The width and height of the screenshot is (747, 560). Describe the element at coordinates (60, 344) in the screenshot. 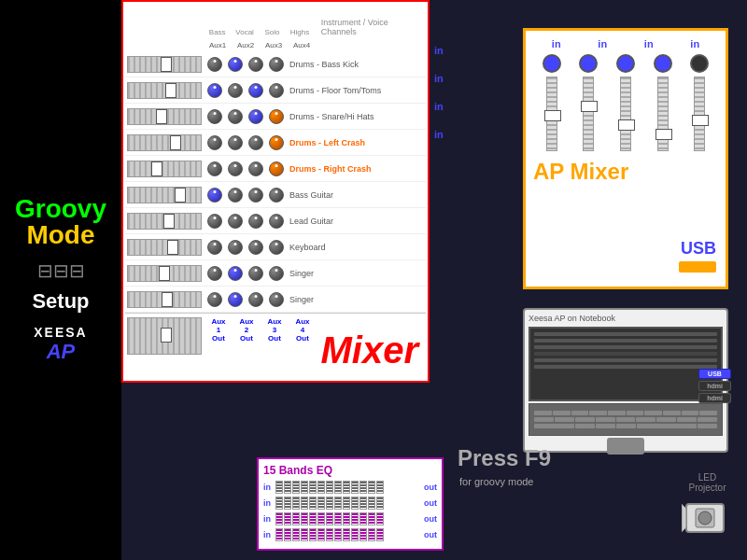

I see `xeesa-logo: XEESA AP` at that location.